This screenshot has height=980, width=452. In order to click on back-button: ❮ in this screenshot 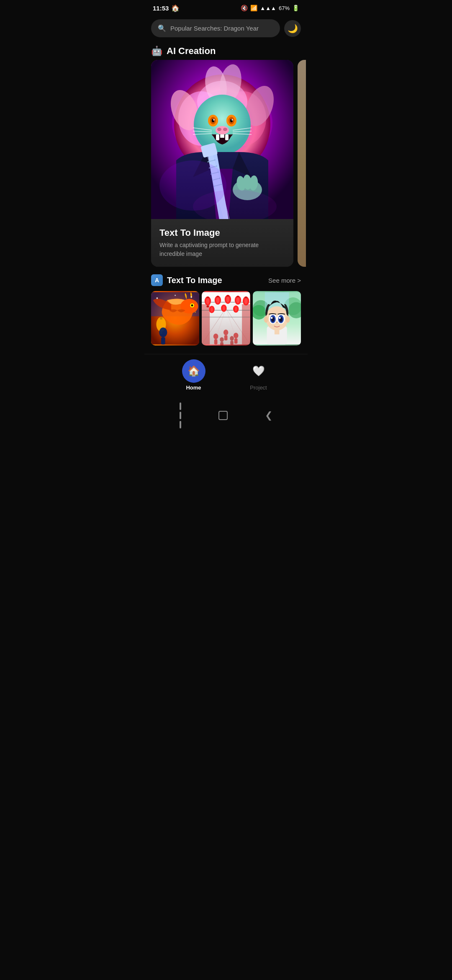, I will do `click(269, 415)`.